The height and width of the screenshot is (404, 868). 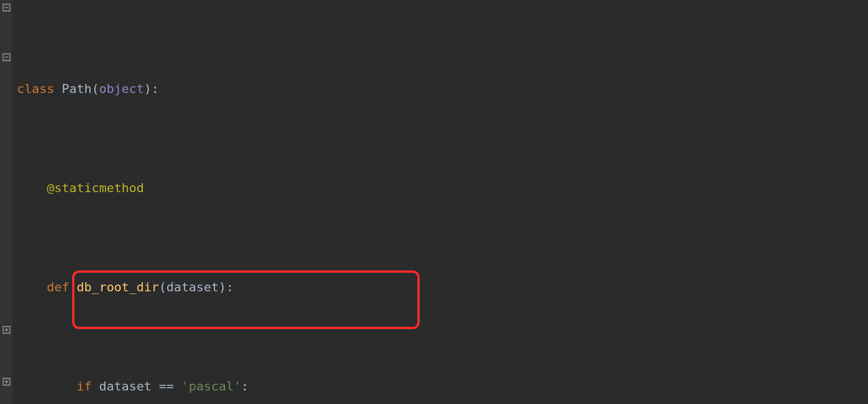 I want to click on function-name: db_root_dir, so click(x=118, y=287).